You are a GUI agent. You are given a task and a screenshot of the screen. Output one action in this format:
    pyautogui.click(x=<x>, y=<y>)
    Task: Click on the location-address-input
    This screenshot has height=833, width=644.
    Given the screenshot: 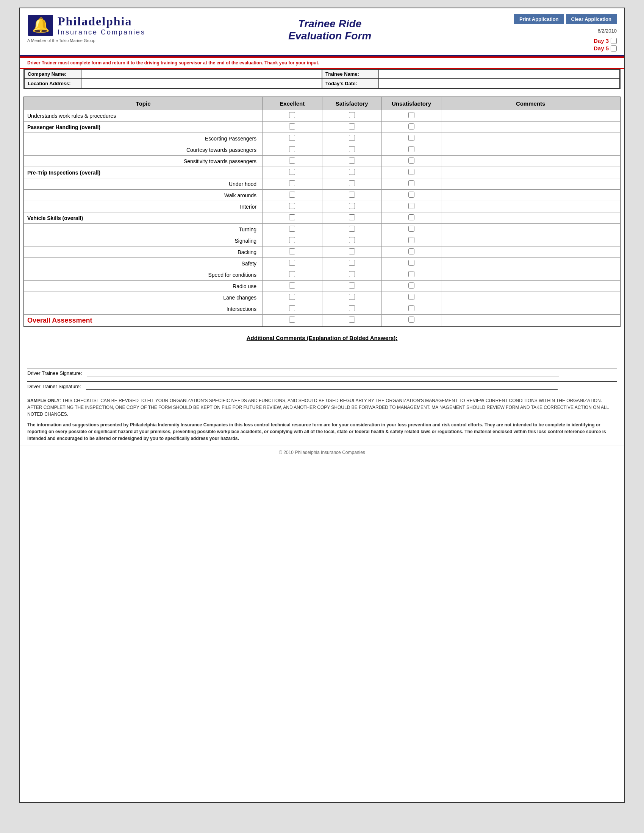 What is the action you would take?
    pyautogui.click(x=201, y=83)
    